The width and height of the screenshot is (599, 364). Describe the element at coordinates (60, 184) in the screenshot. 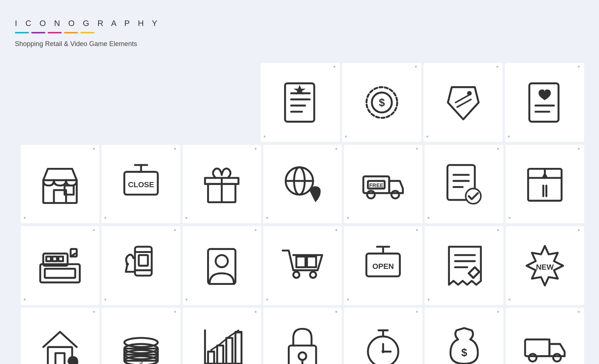

I see `store-icon` at that location.